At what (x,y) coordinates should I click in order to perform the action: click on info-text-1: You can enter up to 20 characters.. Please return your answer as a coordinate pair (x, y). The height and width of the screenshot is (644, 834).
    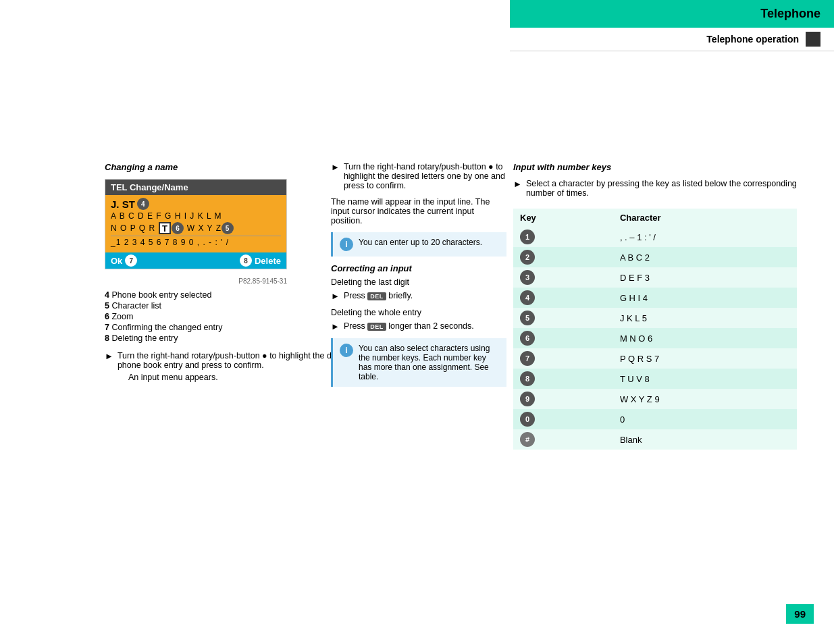
    Looking at the image, I should click on (420, 244).